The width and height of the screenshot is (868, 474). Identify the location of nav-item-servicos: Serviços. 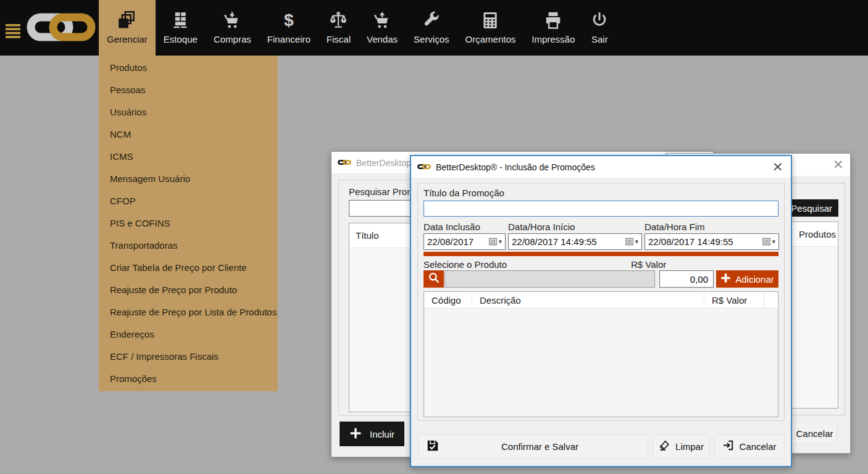
(432, 28).